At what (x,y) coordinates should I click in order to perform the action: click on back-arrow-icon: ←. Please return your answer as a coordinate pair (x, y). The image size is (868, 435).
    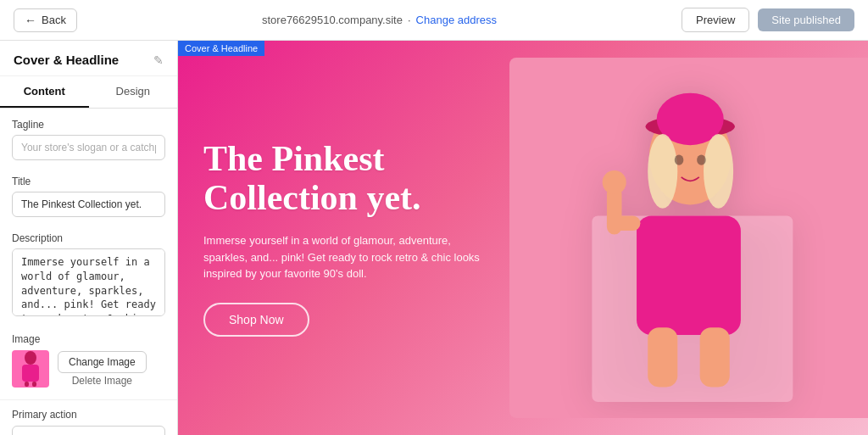
    Looking at the image, I should click on (31, 20).